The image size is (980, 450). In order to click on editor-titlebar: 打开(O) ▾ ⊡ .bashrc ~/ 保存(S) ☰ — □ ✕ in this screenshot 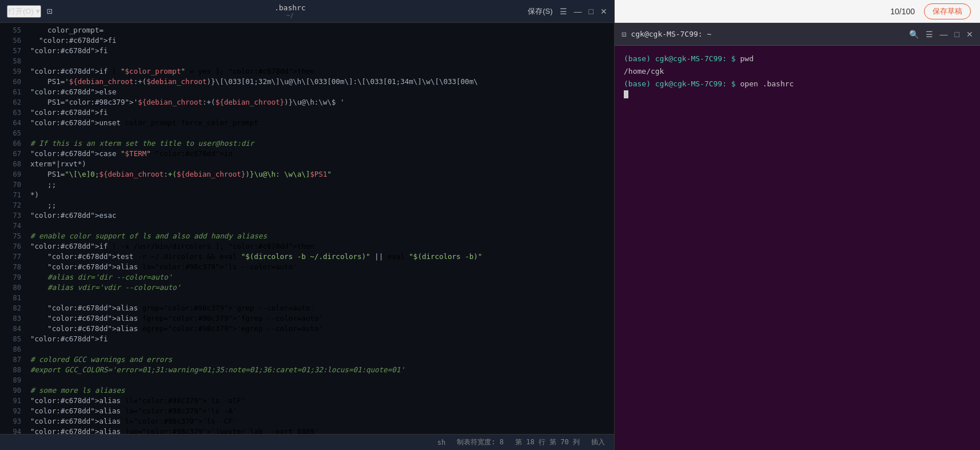, I will do `click(307, 11)`.